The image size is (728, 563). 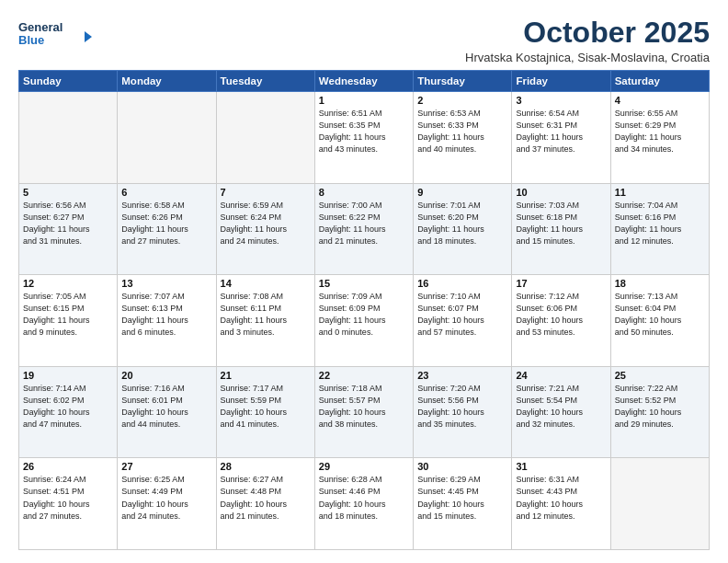 I want to click on header-monday: Monday, so click(x=167, y=81).